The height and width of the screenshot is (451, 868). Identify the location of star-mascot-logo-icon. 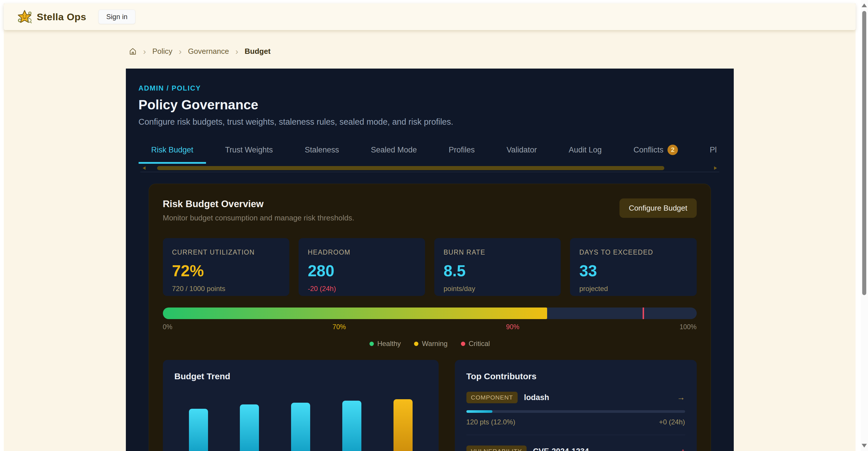
(25, 17).